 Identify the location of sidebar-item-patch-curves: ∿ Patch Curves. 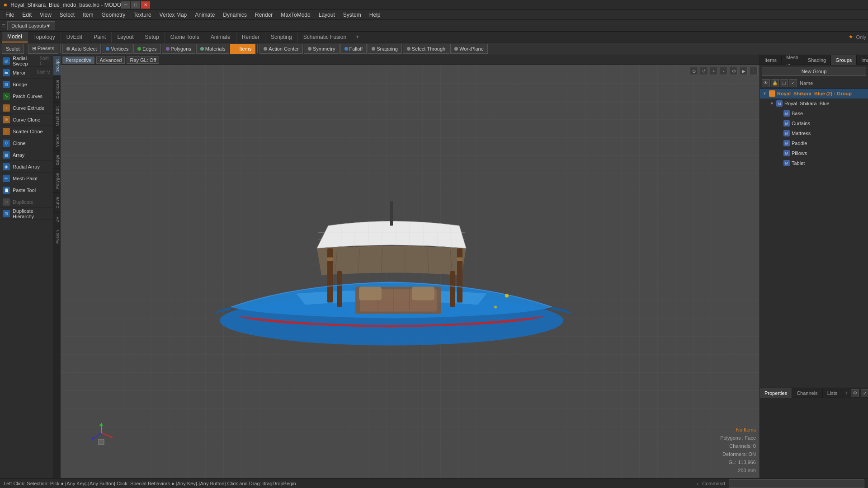
(26, 96).